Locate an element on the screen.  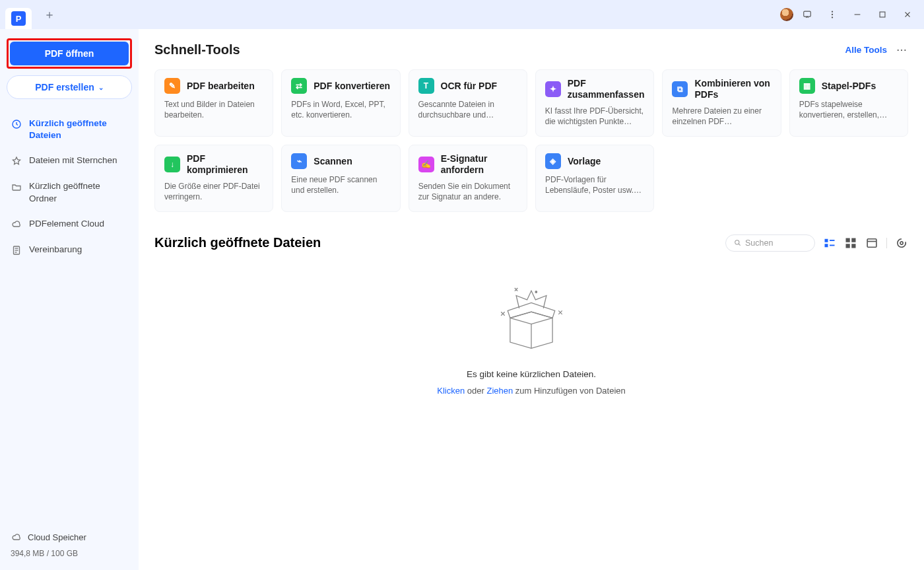
all-tools-link: Alle Tools is located at coordinates (866, 50).